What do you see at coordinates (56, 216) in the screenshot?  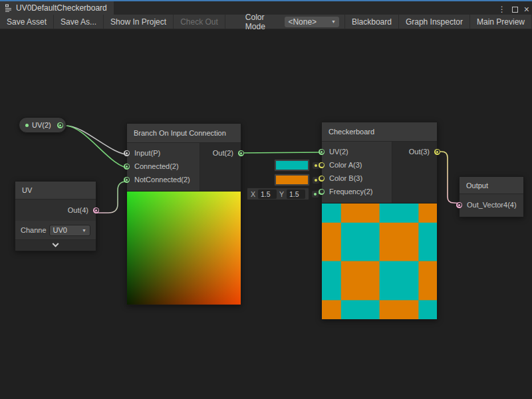 I see `node-uv: UV Out(4) Channe UV0 ▼` at bounding box center [56, 216].